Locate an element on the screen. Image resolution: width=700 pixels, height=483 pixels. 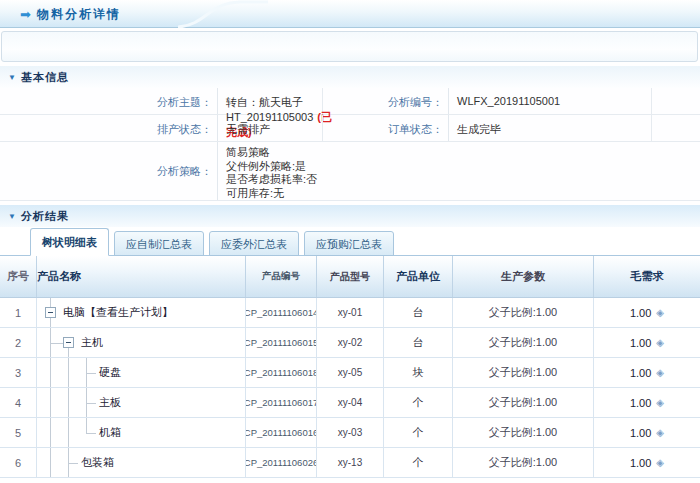
column-header: 毛需求 is located at coordinates (647, 276).